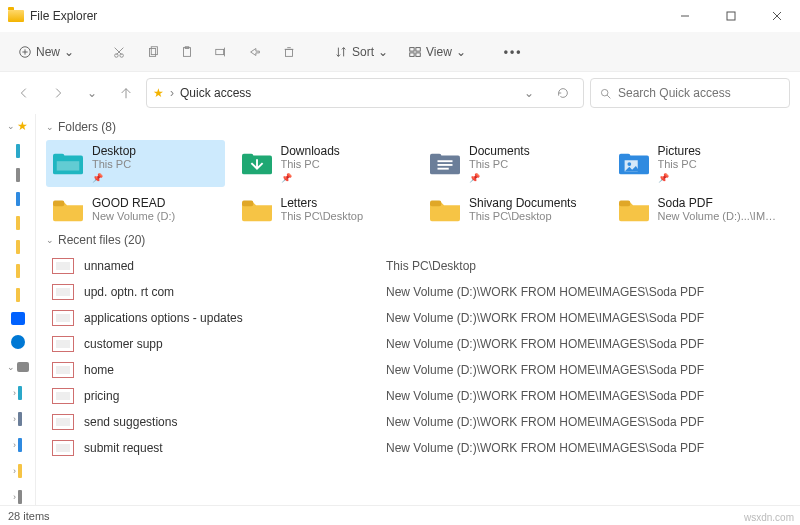 The image size is (800, 525). What do you see at coordinates (136, 209) in the screenshot?
I see `folder-item: GOOD READ New Volume (D:)` at bounding box center [136, 209].